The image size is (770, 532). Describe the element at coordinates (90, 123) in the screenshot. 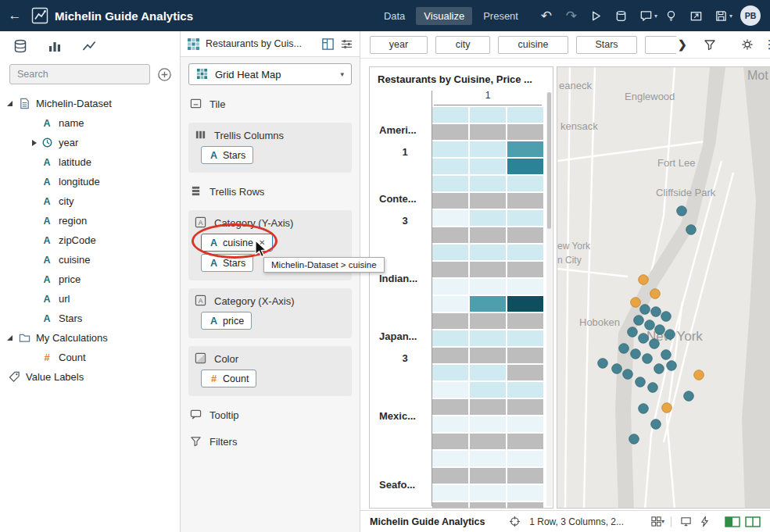

I see `tree-field-name: Aname` at that location.